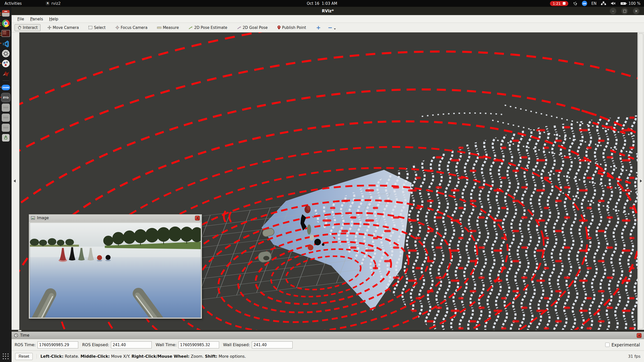  I want to click on dock-item-rviz: RViz, so click(6, 98).